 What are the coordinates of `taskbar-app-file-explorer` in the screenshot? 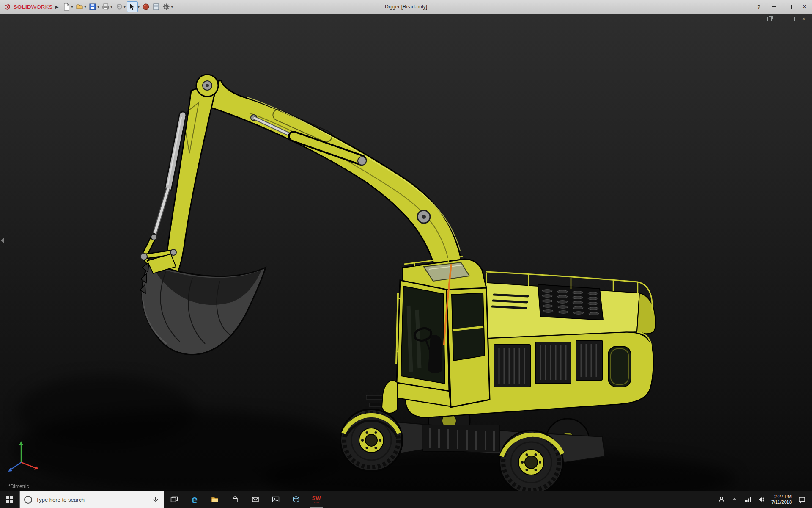 It's located at (215, 500).